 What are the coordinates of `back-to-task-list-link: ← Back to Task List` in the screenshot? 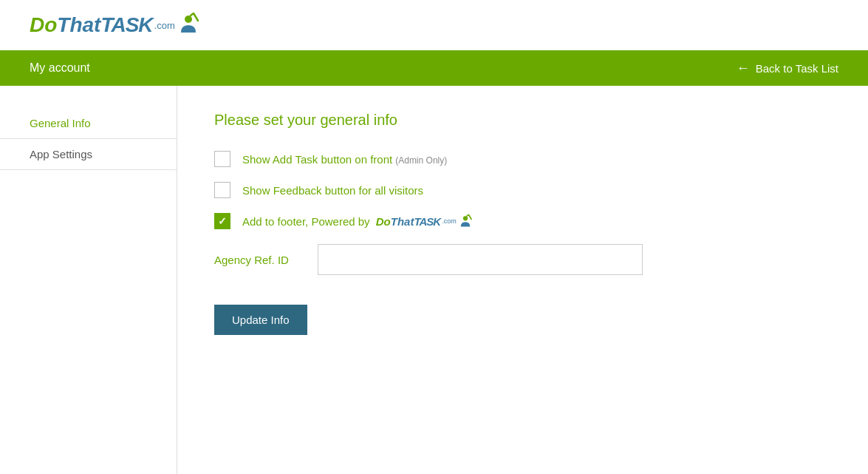 It's located at (787, 68).